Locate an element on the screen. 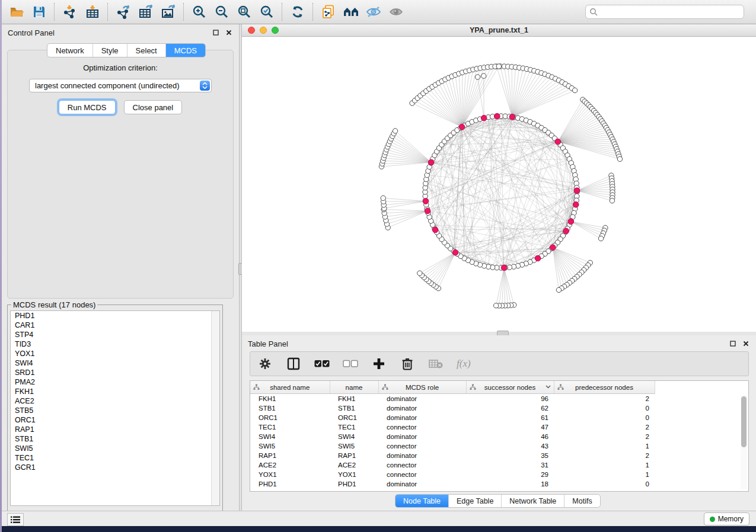 Image resolution: width=756 pixels, height=532 pixels. mcds-result-item: SRD1 is located at coordinates (115, 373).